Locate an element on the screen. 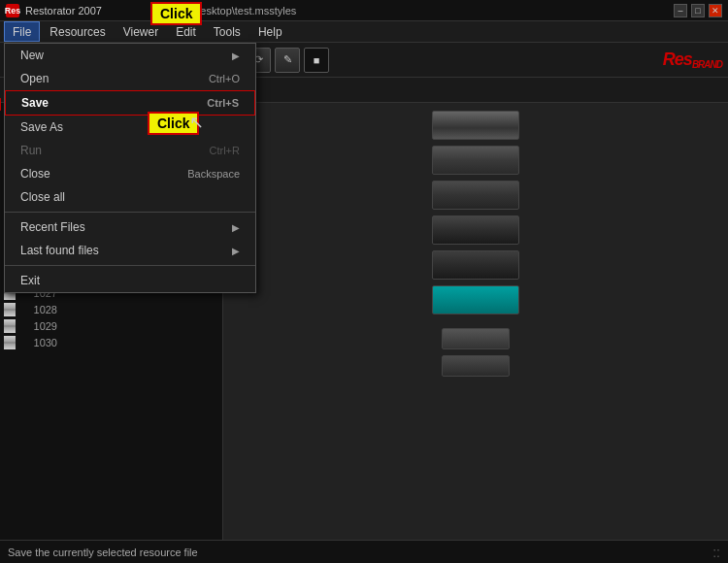 The image size is (728, 563). resource-number: 1028 is located at coordinates (41, 310).